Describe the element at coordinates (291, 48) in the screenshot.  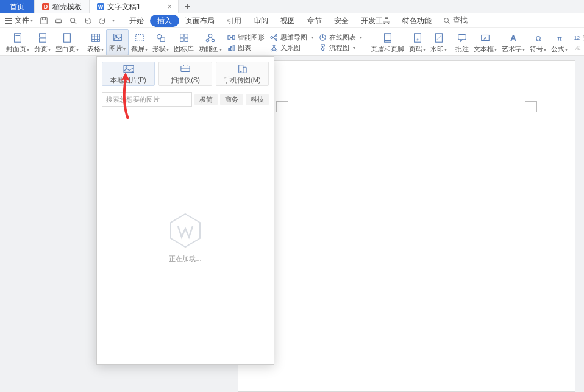
I see `relation-diagram-button: 关系图` at that location.